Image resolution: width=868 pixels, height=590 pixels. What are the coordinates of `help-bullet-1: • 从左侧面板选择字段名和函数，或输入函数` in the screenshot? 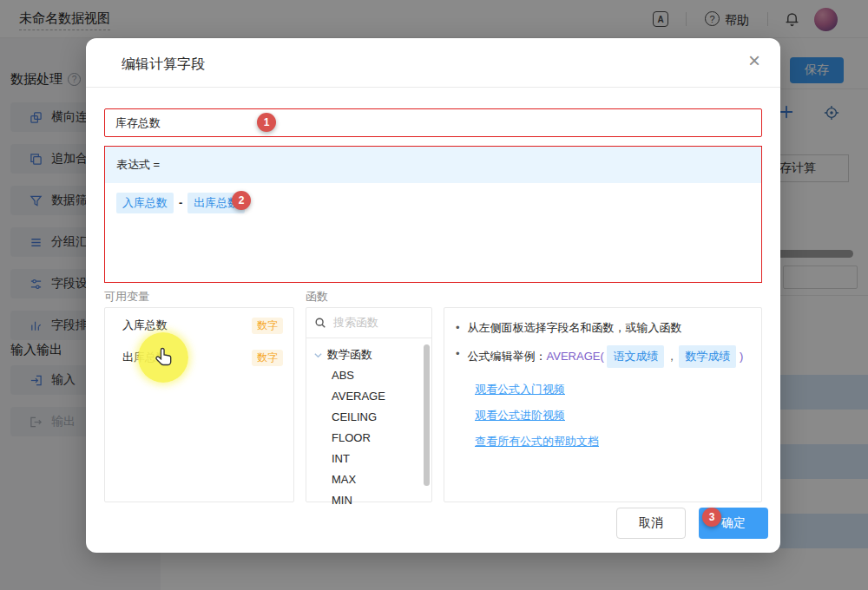 It's located at (603, 328).